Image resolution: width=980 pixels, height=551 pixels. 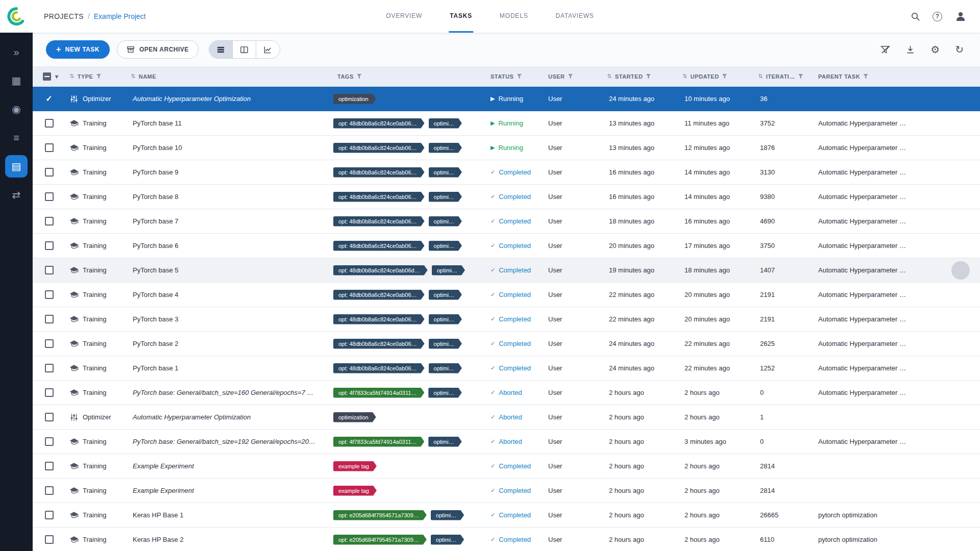 What do you see at coordinates (410, 77) in the screenshot?
I see `column-header-tags: TAGS` at bounding box center [410, 77].